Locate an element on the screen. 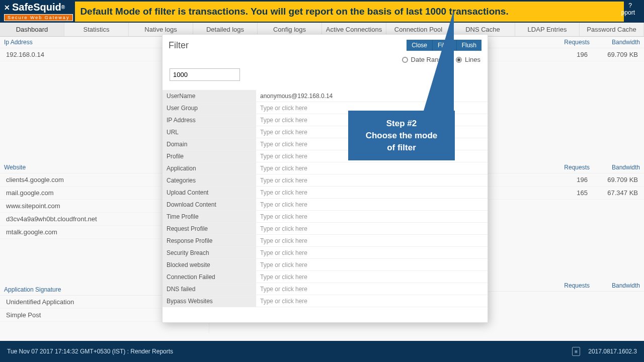 The height and width of the screenshot is (362, 644). filter-label-time-profile: Time Profile is located at coordinates (209, 216).